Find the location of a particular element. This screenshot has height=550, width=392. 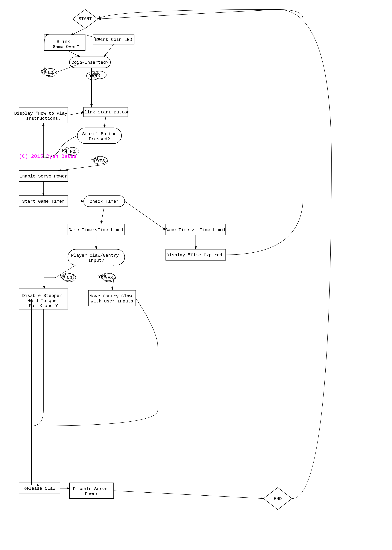

no-input-label: NO is located at coordinates (70, 278).